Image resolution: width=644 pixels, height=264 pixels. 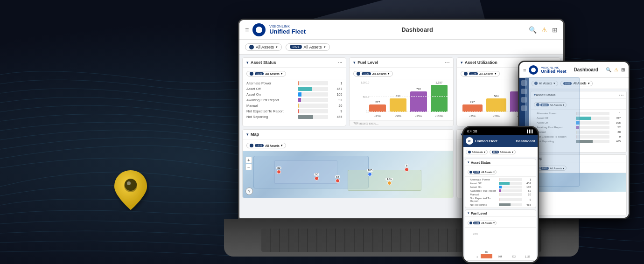 What do you see at coordinates (259, 74) in the screenshot?
I see `filter-count: 1921` at bounding box center [259, 74].